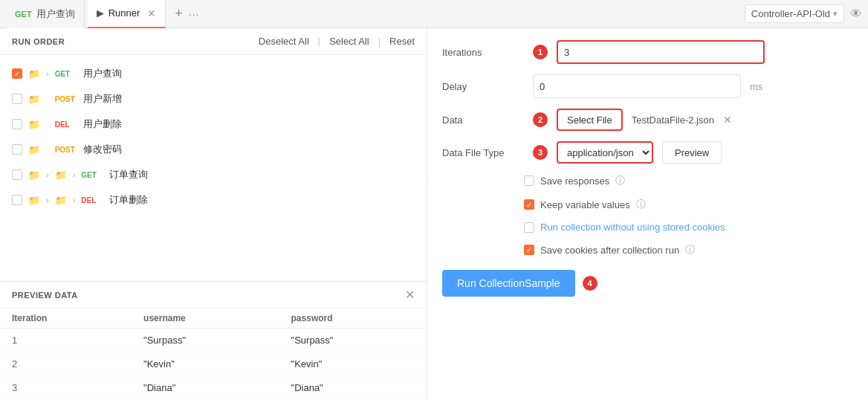  What do you see at coordinates (284, 42) in the screenshot?
I see `deselect-all-button: Deselect All` at bounding box center [284, 42].